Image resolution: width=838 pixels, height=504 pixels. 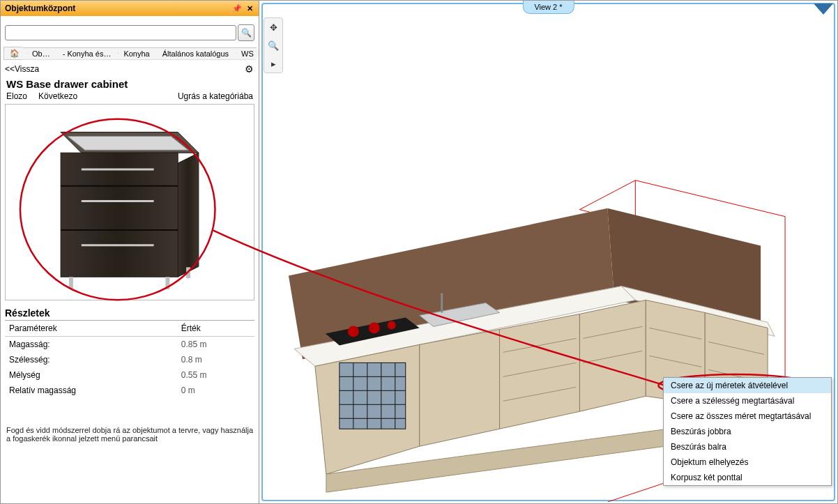 What do you see at coordinates (548, 7) in the screenshot?
I see `view-tab: View 2 *` at bounding box center [548, 7].